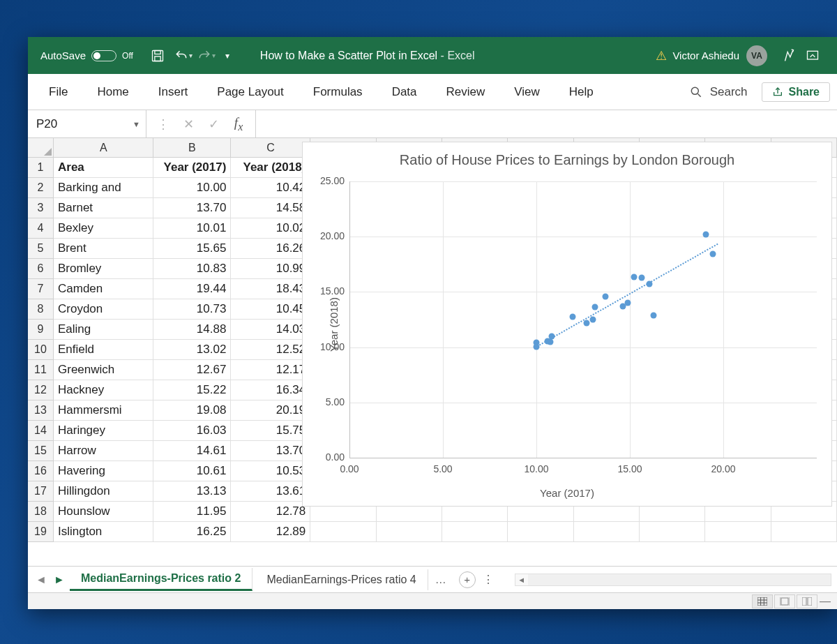  Describe the element at coordinates (40, 391) in the screenshot. I see `row-header: 12` at that location.